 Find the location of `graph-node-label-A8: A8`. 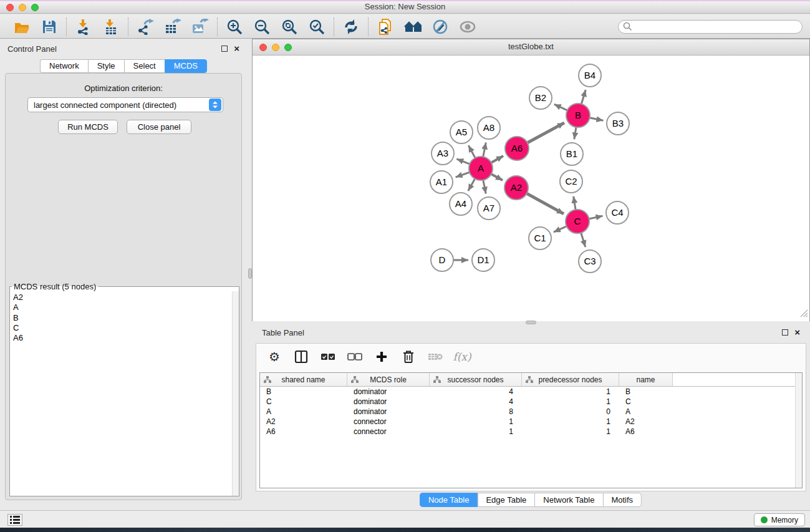

graph-node-label-A8: A8 is located at coordinates (489, 127).